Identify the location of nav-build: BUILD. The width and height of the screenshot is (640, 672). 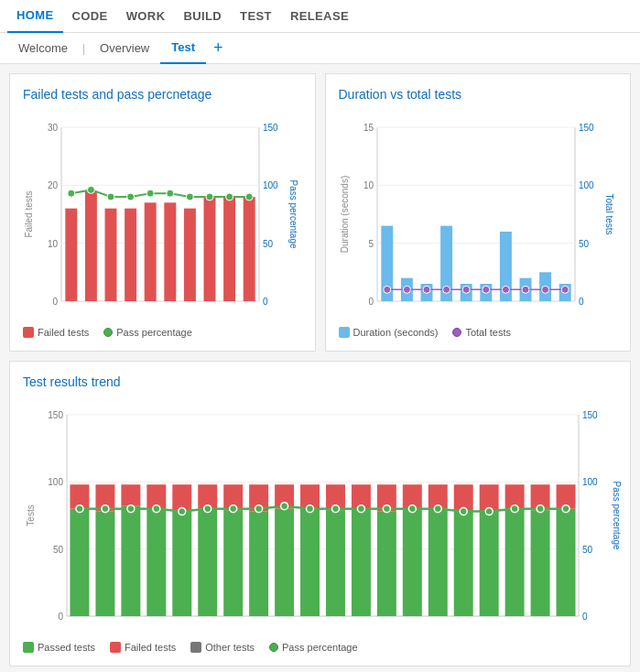
(202, 16).